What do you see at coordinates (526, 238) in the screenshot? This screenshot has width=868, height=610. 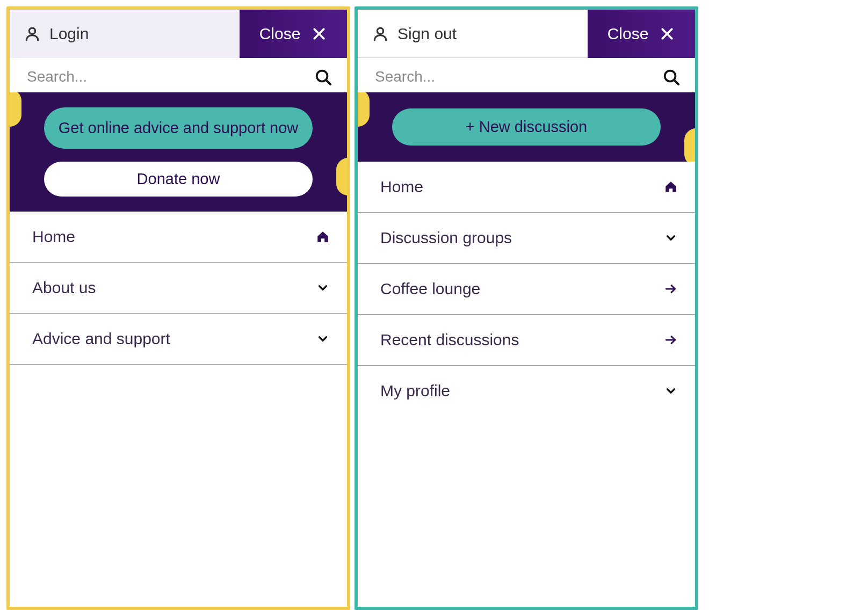 I see `nav-item-discussion-groups: Discussion groups` at bounding box center [526, 238].